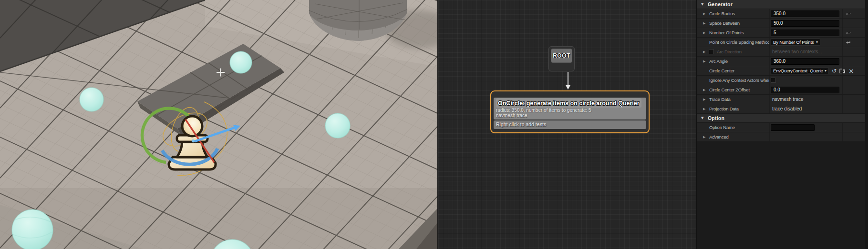  What do you see at coordinates (783, 33) in the screenshot?
I see `property-row-number-of-points: ▶Number Of Points5↩` at bounding box center [783, 33].